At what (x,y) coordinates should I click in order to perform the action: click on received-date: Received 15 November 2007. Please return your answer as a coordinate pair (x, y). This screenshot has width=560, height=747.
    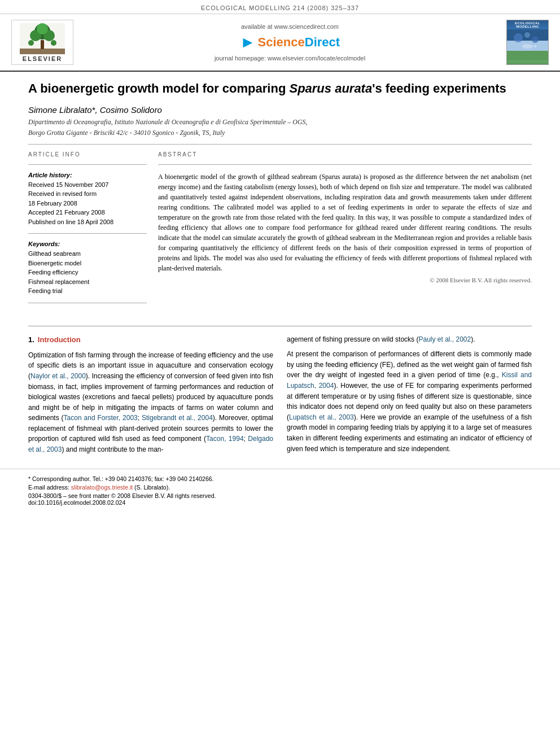
    Looking at the image, I should click on (88, 185).